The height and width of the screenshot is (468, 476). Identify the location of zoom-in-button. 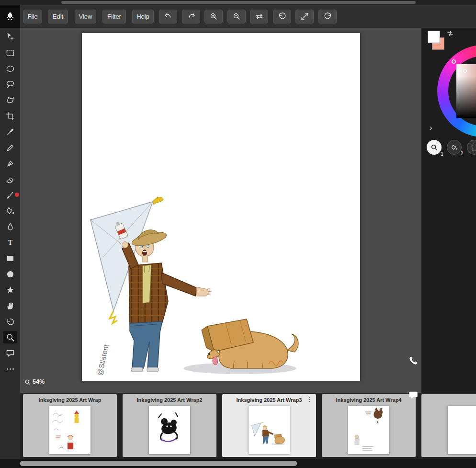
(214, 16).